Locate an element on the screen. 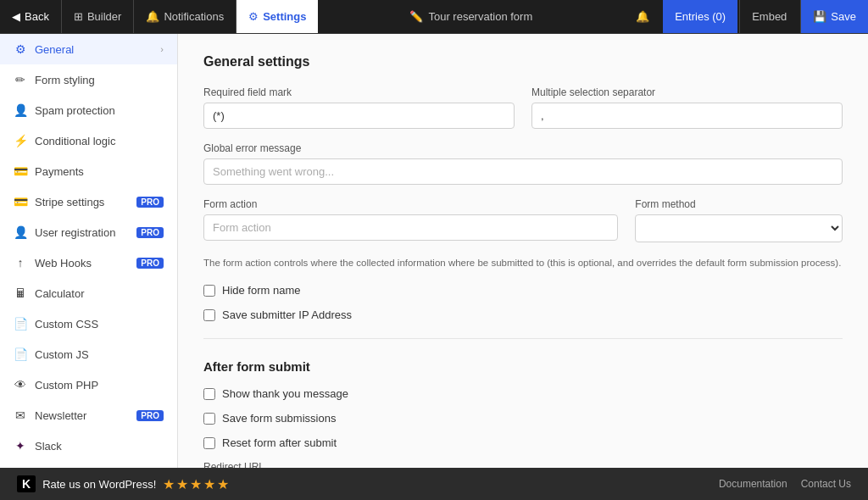  back-button: ◀ Back is located at coordinates (31, 17).